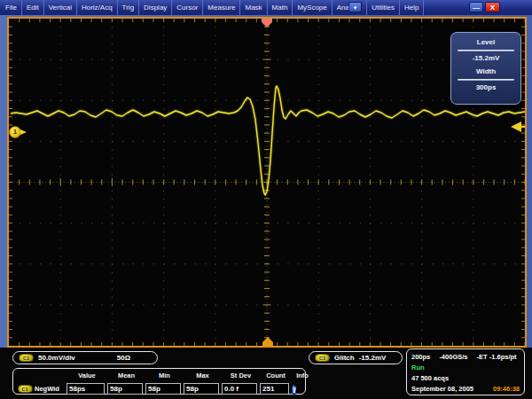  Describe the element at coordinates (57, 358) in the screenshot. I see `channel1-scale: 50.0mV/div` at that location.